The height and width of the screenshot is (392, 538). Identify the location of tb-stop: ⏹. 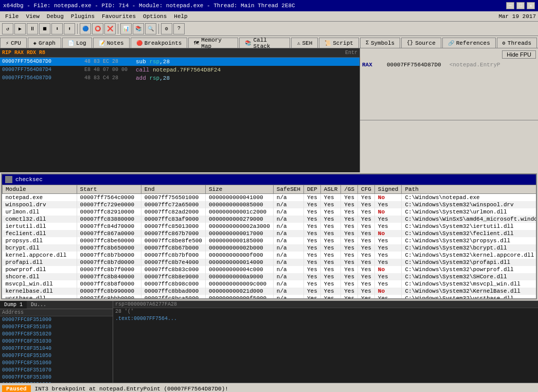
(45, 29).